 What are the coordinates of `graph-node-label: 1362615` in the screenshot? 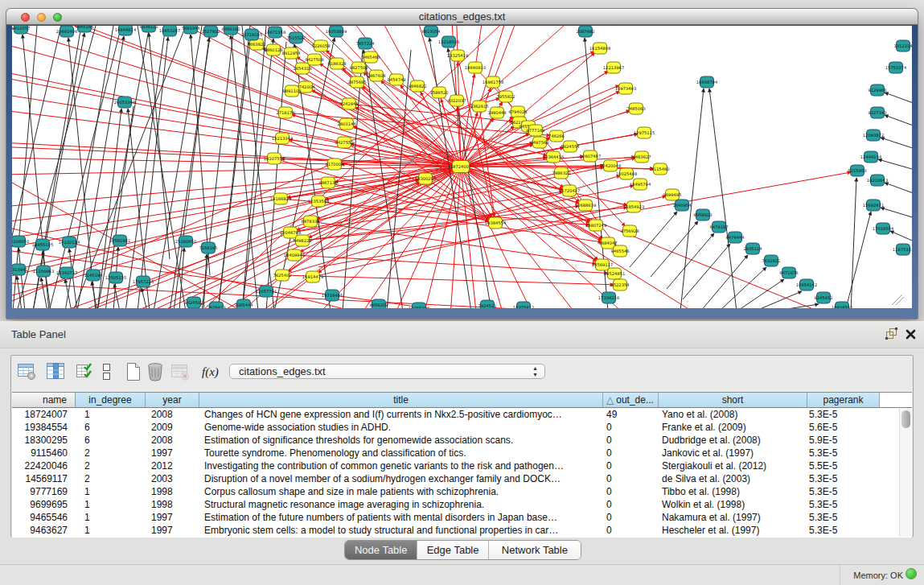 It's located at (479, 106).